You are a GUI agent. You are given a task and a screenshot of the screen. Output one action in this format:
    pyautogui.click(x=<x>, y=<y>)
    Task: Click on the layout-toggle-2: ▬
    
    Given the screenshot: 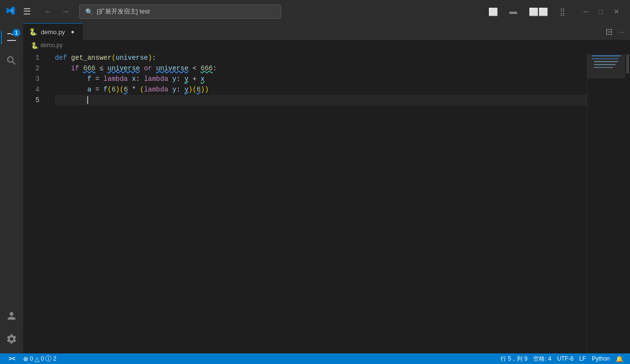 What is the action you would take?
    pyautogui.click(x=513, y=12)
    